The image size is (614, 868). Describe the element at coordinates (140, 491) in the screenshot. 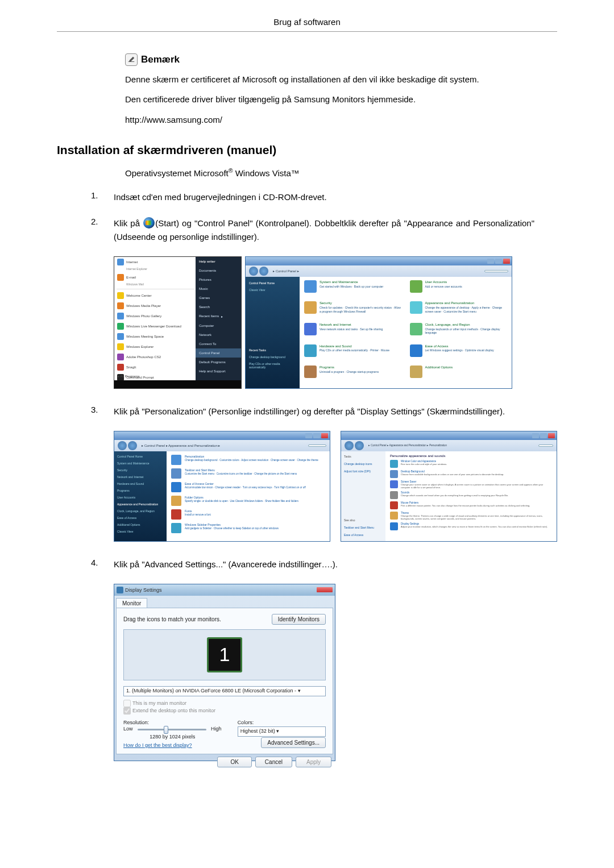

I see `sidebar-item: Programs` at that location.